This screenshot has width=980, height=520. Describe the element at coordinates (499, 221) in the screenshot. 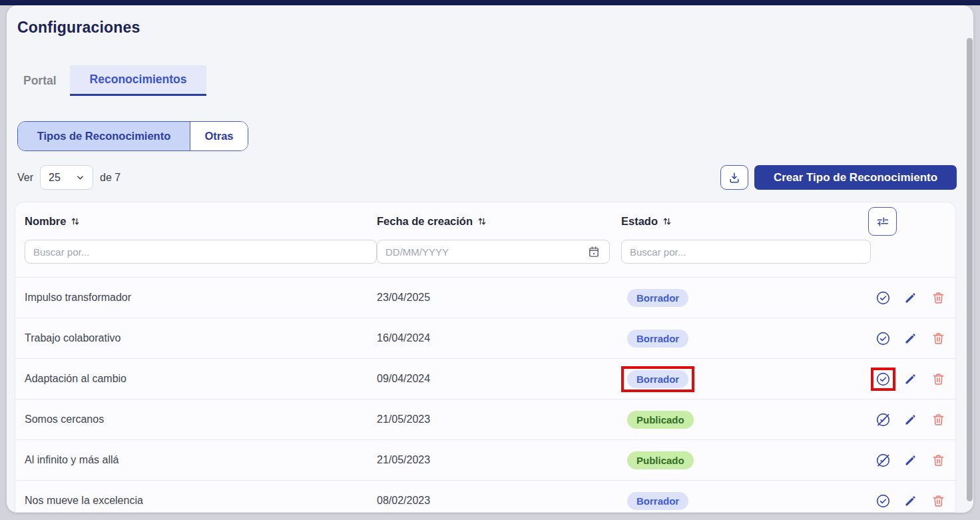

I see `column-header-fecha: Fecha de creación` at that location.